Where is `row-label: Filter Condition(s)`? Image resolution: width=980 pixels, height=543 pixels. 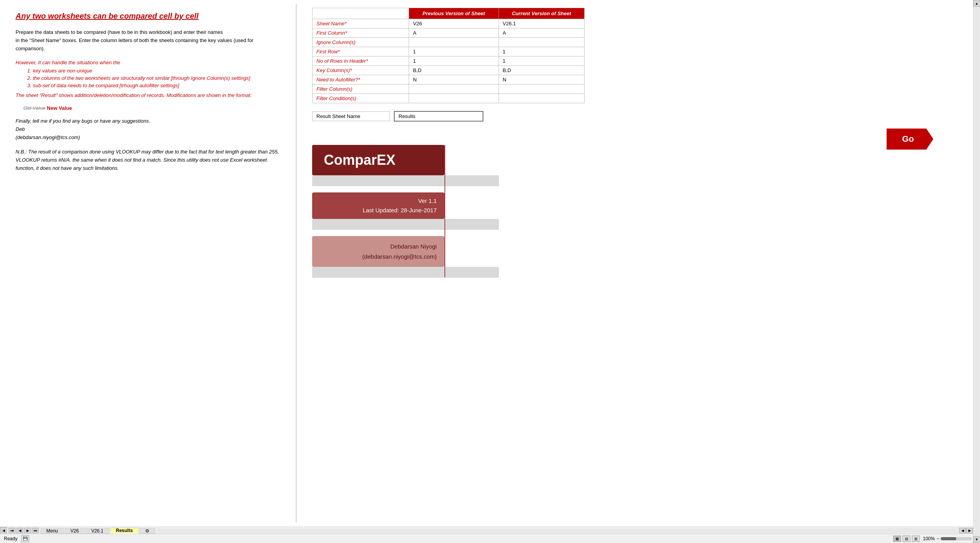
row-label: Filter Condition(s) is located at coordinates (361, 99).